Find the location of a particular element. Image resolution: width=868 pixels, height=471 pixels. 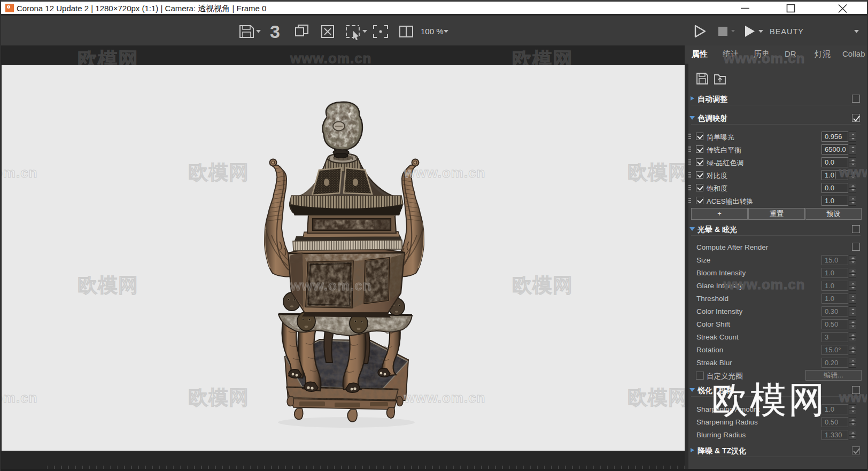

svg-text: 3 is located at coordinates (275, 32).